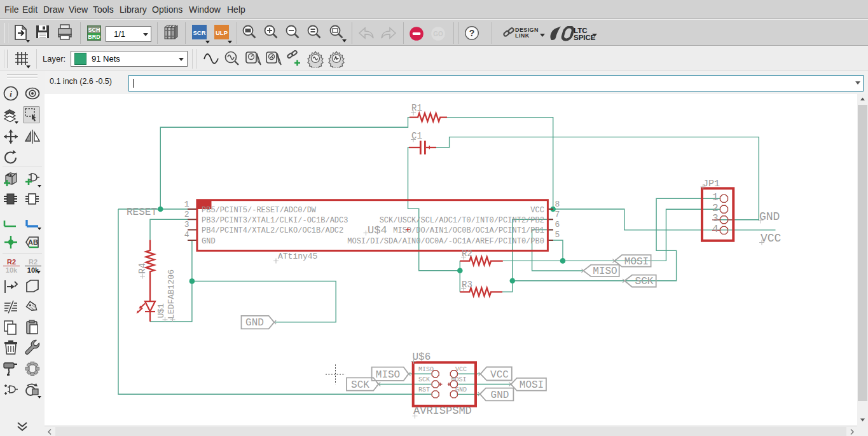 The height and width of the screenshot is (436, 868). What do you see at coordinates (94, 37) in the screenshot?
I see `svg-text: BRD` at bounding box center [94, 37].